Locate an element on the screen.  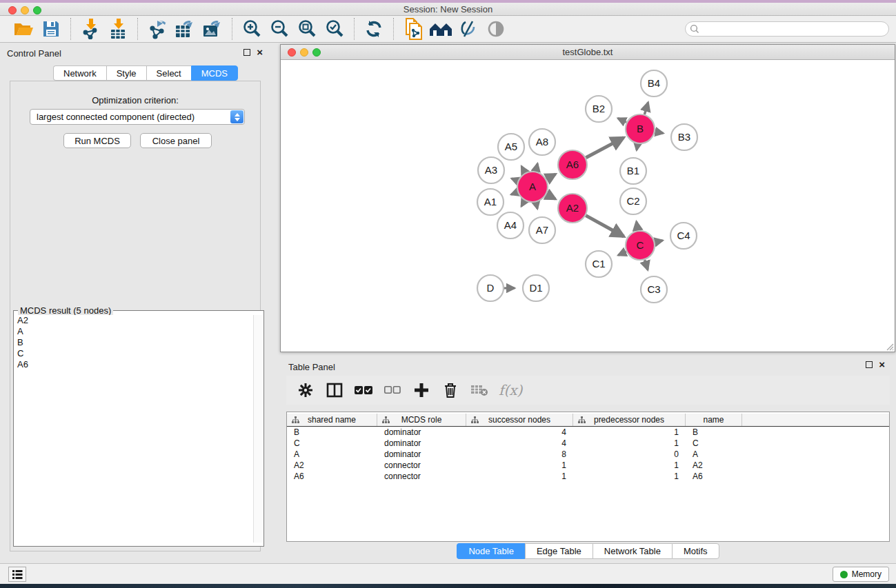
table-options-gear-icon is located at coordinates (306, 390).